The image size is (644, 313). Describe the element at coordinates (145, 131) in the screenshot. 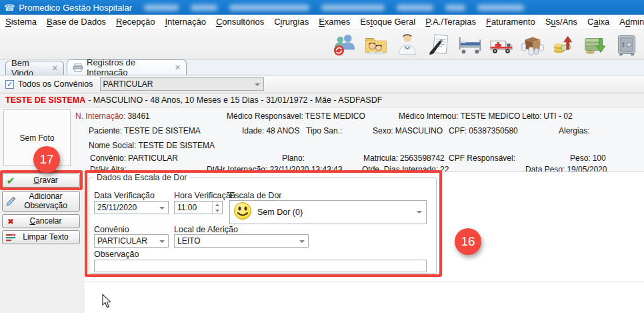

I see `field-paciente: Paciente:TESTE DE SISTEMA` at that location.